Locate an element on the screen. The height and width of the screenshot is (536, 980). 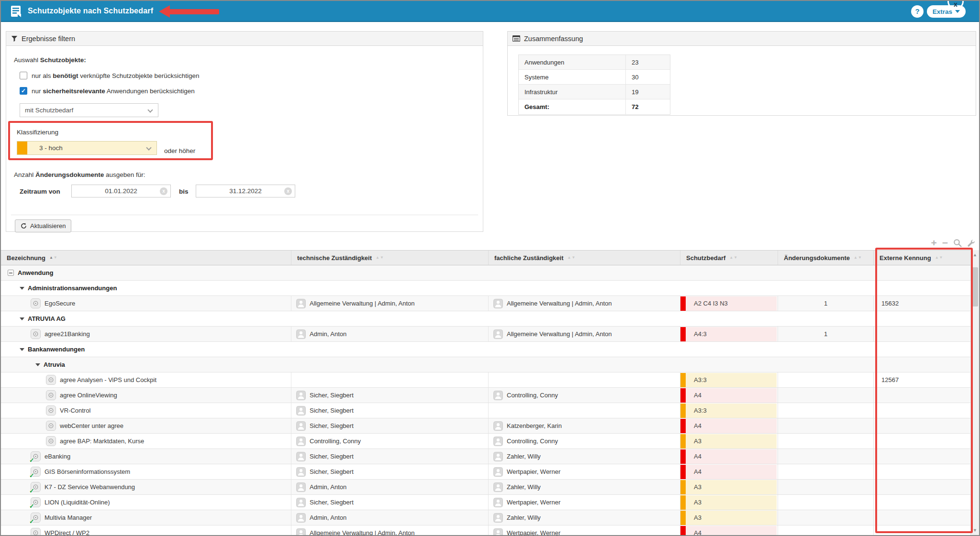
plus-icon: + is located at coordinates (934, 243).